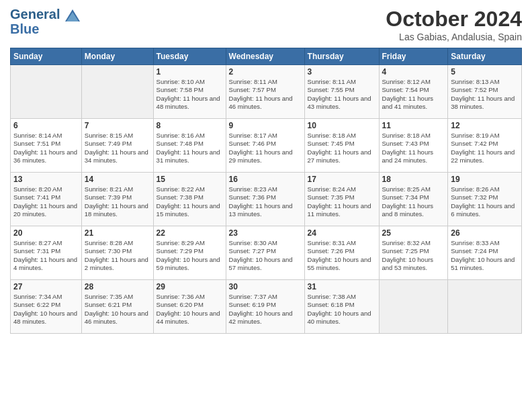 The width and height of the screenshot is (532, 411). What do you see at coordinates (265, 287) in the screenshot?
I see `day-number: 30` at bounding box center [265, 287].